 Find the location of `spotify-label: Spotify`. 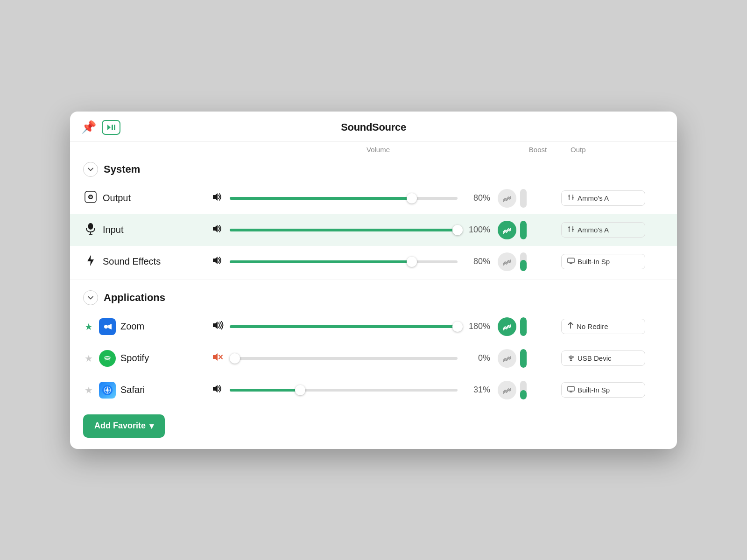

spotify-label: Spotify is located at coordinates (162, 358).